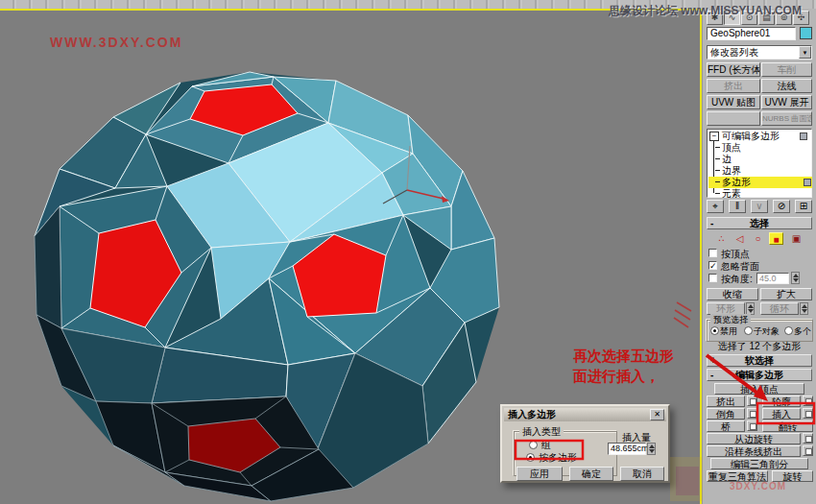 The width and height of the screenshot is (816, 504). I want to click on configure-modifier-sets-icon: ⊞, so click(804, 206).